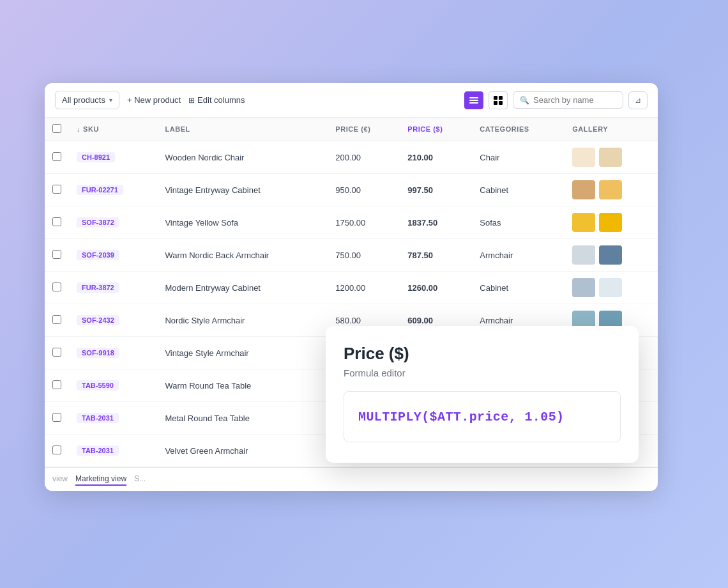 The width and height of the screenshot is (728, 588). What do you see at coordinates (60, 479) in the screenshot?
I see `tab-view: view` at bounding box center [60, 479].